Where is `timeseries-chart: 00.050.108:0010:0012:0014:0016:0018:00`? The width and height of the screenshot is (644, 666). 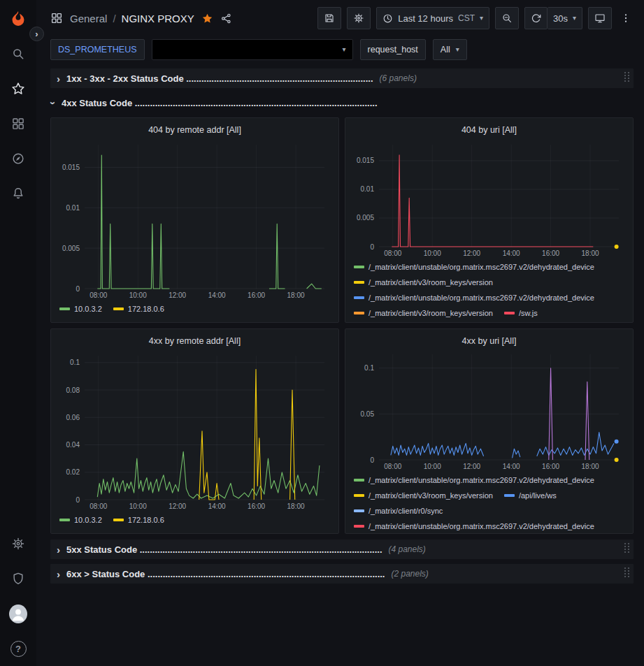 timeseries-chart: 00.050.108:0010:0012:0014:0016:0018:00 is located at coordinates (489, 410).